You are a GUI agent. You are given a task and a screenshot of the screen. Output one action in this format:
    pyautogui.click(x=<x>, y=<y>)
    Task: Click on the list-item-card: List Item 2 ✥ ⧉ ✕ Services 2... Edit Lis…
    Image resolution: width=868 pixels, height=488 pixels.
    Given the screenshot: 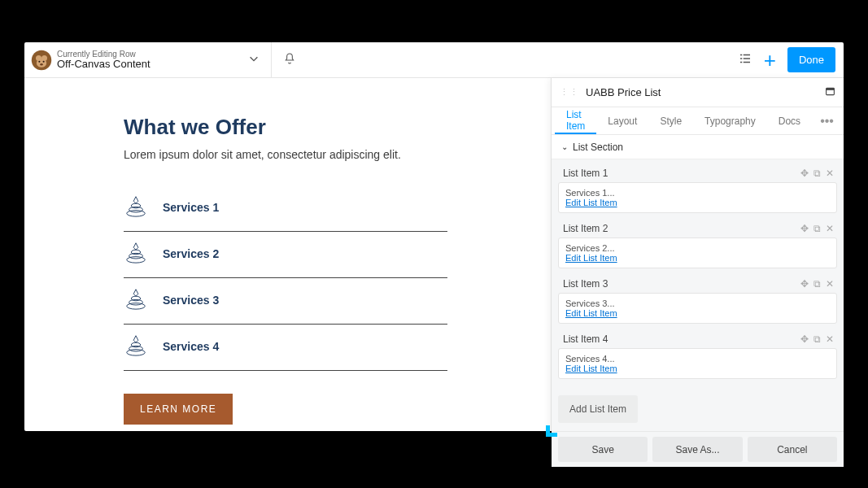 What is the action you would take?
    pyautogui.click(x=698, y=244)
    